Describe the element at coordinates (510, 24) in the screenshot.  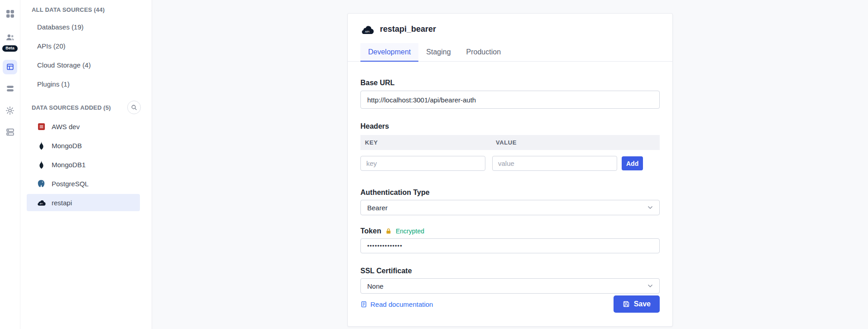
I see `card-header: API restapi_bearer` at that location.